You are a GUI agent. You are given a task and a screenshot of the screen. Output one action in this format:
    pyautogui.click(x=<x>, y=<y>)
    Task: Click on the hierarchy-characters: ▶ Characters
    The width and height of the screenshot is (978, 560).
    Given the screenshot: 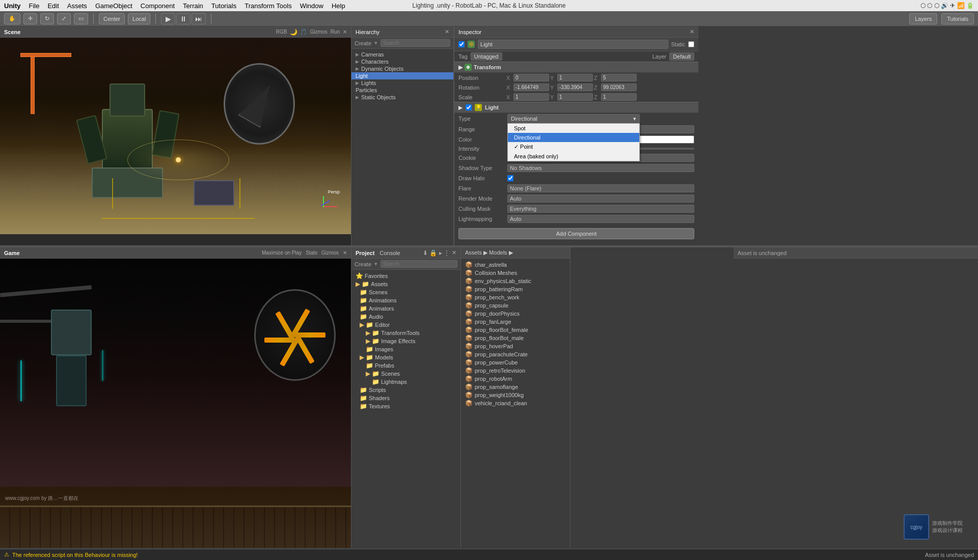 What is the action you would take?
    pyautogui.click(x=402, y=62)
    